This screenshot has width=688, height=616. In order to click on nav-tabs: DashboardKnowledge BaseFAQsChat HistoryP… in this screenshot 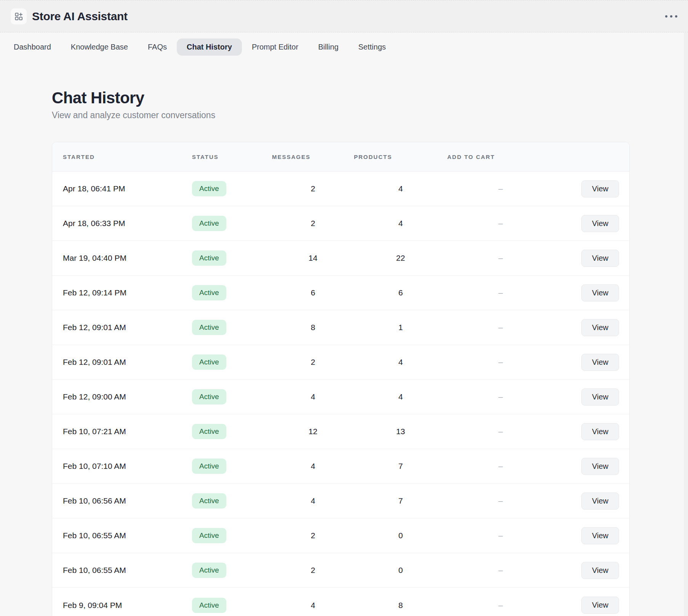, I will do `click(344, 44)`.